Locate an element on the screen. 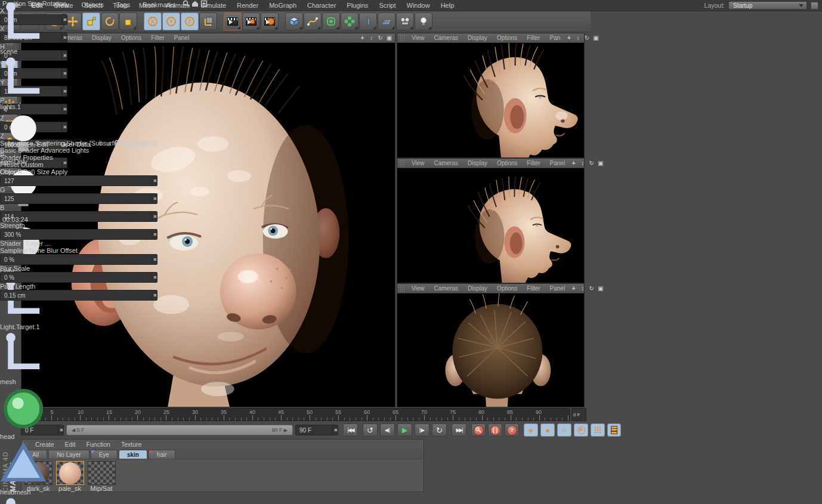  layer-tab-hair: hair is located at coordinates (162, 454).